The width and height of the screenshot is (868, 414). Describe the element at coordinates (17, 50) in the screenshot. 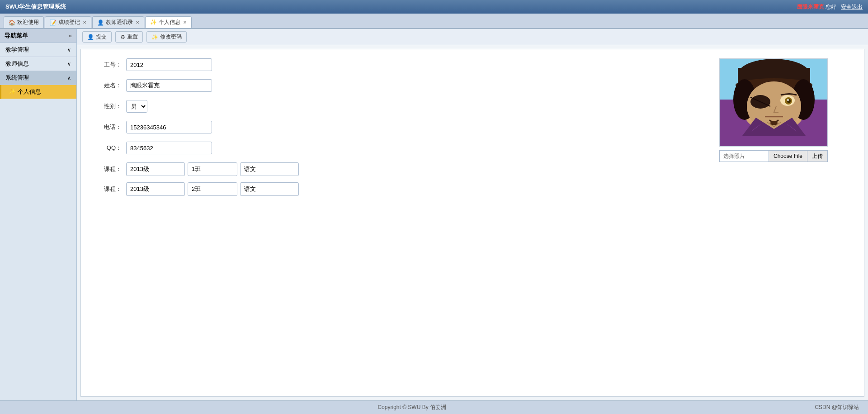

I see `sidebar-group-teaching-label: 教学管理` at that location.